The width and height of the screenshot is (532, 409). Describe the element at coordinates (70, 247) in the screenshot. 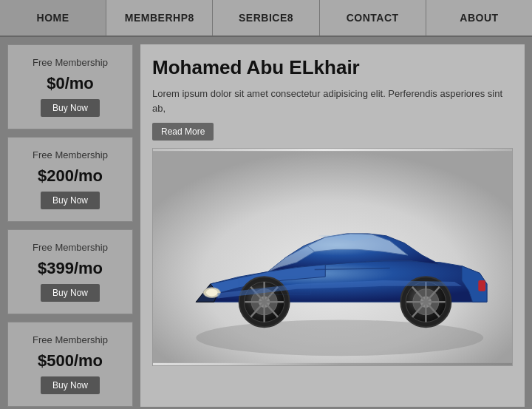

I see `card-title-2: Free Membership` at that location.